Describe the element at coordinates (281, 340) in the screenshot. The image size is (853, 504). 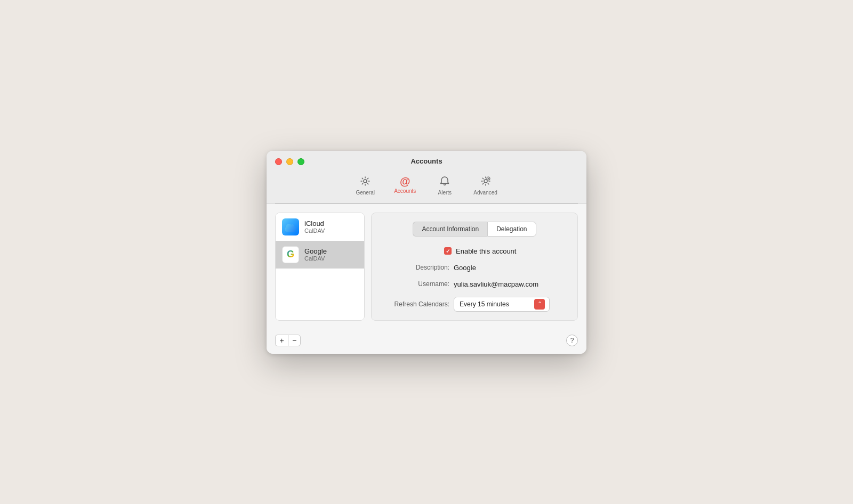
I see `add-account-button: +` at that location.